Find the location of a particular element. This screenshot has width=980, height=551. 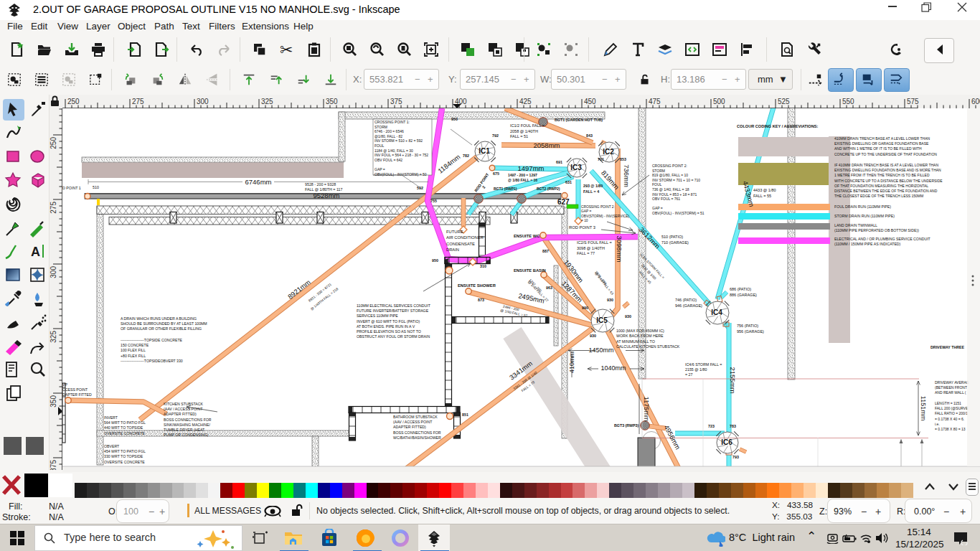

svg-text: LAND DRAIN TWINWALL is located at coordinates (856, 225).